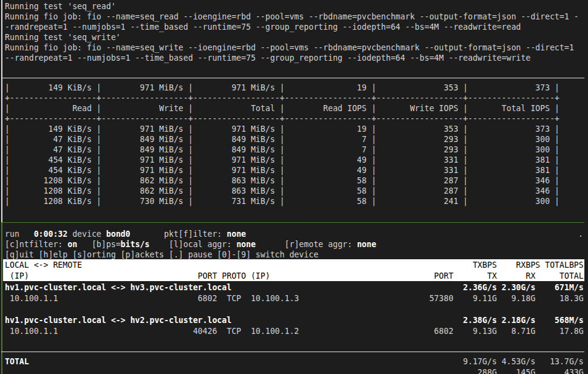 The width and height of the screenshot is (588, 374). Describe the element at coordinates (294, 310) in the screenshot. I see `blank-line` at that location.